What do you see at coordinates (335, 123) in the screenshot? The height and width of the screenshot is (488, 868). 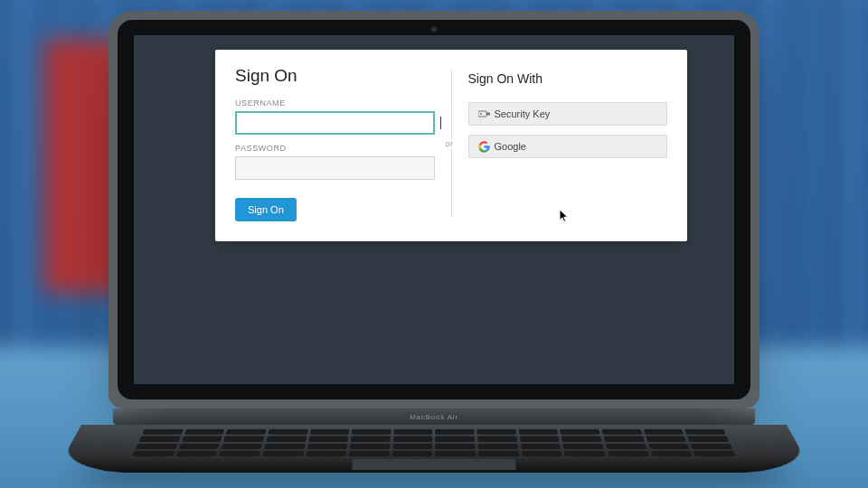 I see `username-input` at bounding box center [335, 123].